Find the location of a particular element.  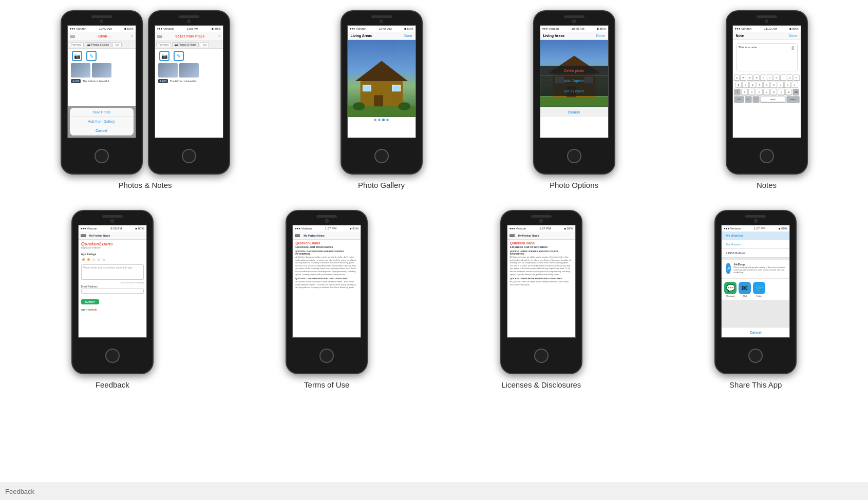

home-btn-feedback is located at coordinates (112, 356).